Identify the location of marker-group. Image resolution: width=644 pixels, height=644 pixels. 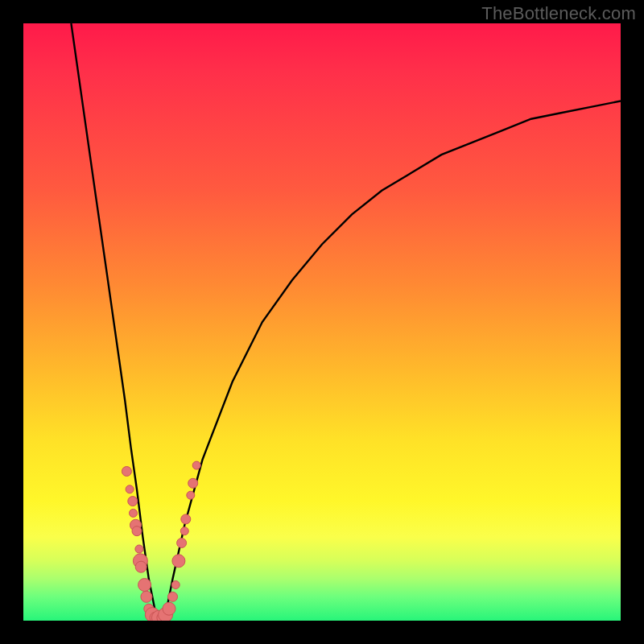
(161, 541).